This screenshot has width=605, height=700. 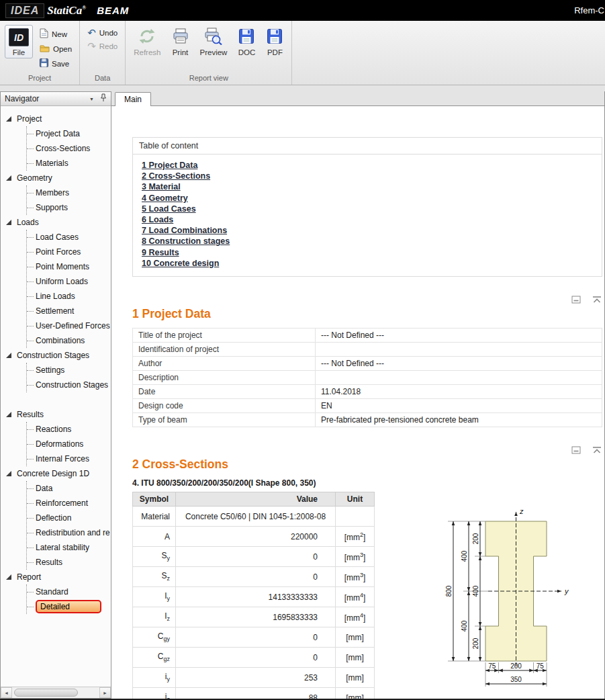 I want to click on tree-item-combinations: Combinations, so click(x=68, y=341).